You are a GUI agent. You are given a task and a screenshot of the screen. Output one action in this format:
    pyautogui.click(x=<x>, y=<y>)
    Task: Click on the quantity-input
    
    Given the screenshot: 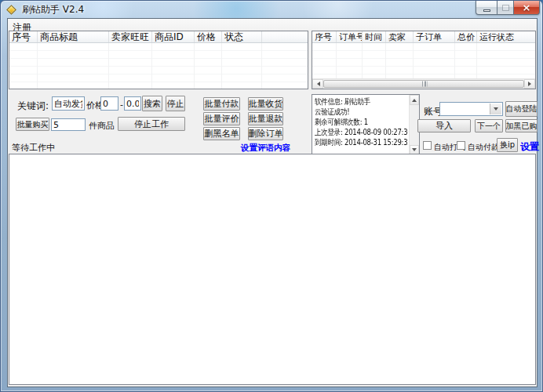 What is the action you would take?
    pyautogui.click(x=68, y=125)
    